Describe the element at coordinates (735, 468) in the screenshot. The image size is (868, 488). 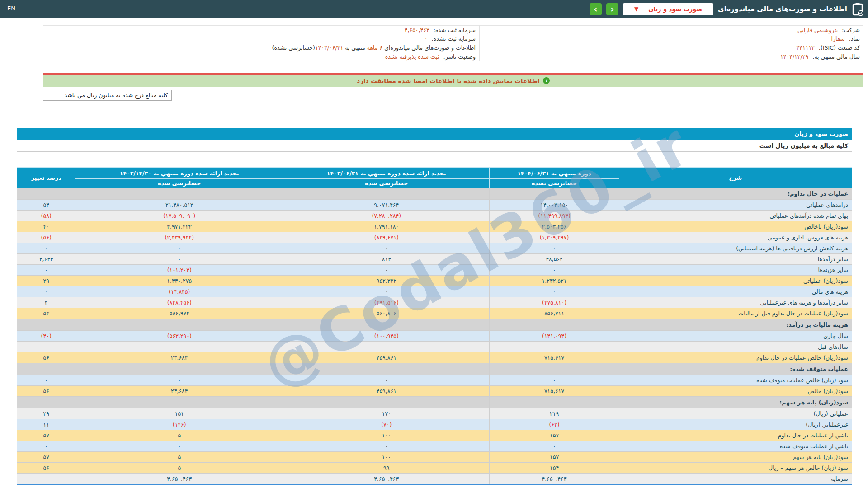
I see `row-label: سود (زیان) خالص هر سهم – ریال` at that location.